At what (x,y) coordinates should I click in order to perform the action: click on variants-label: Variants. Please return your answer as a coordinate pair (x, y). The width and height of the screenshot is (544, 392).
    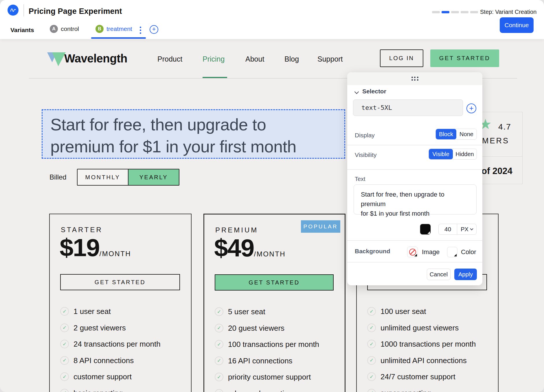
    Looking at the image, I should click on (22, 30).